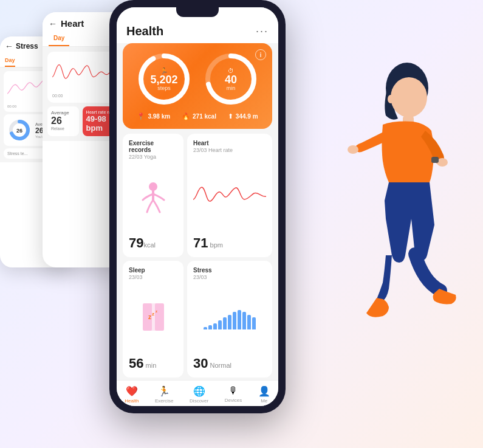 The width and height of the screenshot is (483, 448). I want to click on discover-nav-label: Discover, so click(199, 401).